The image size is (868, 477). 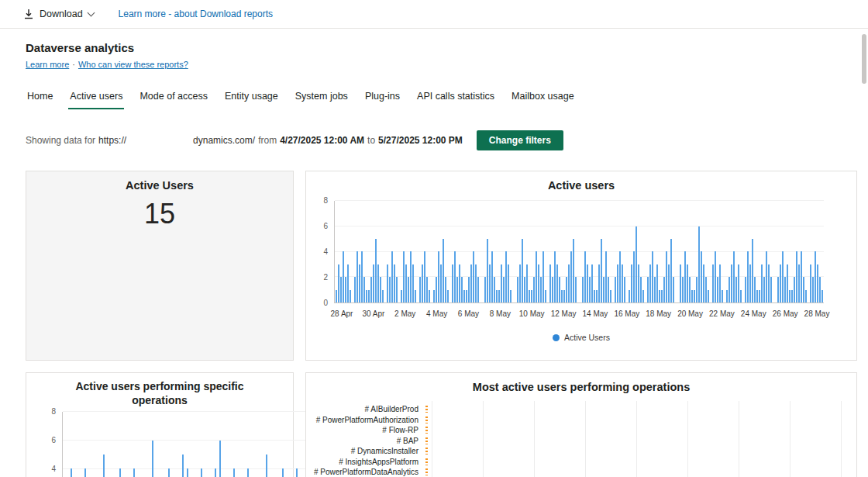 What do you see at coordinates (174, 98) in the screenshot?
I see `tab-mode-of-access: Mode of access` at bounding box center [174, 98].